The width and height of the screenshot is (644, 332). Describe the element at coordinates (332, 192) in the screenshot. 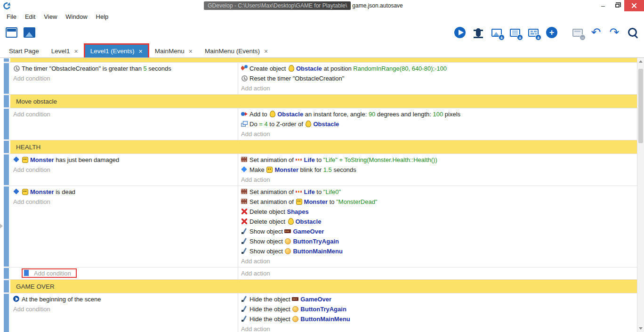

I see `parameter-value: "Life0"` at that location.